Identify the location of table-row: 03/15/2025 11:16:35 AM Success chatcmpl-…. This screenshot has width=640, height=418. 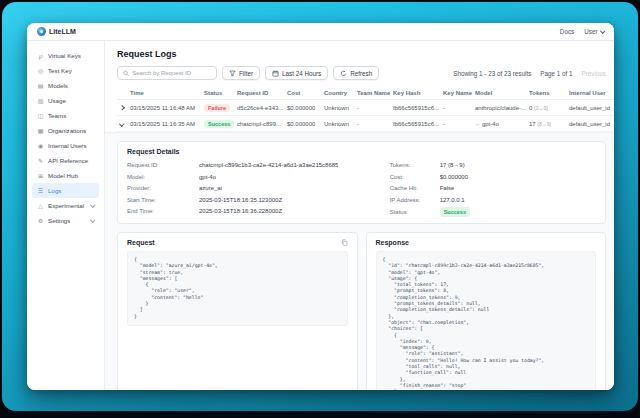
(366, 124).